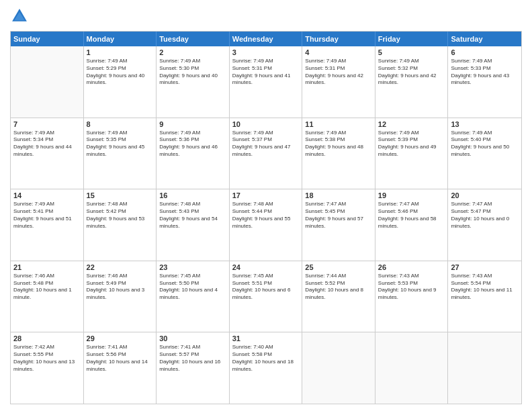  What do you see at coordinates (266, 52) in the screenshot?
I see `cell-date-number: 3` at bounding box center [266, 52].